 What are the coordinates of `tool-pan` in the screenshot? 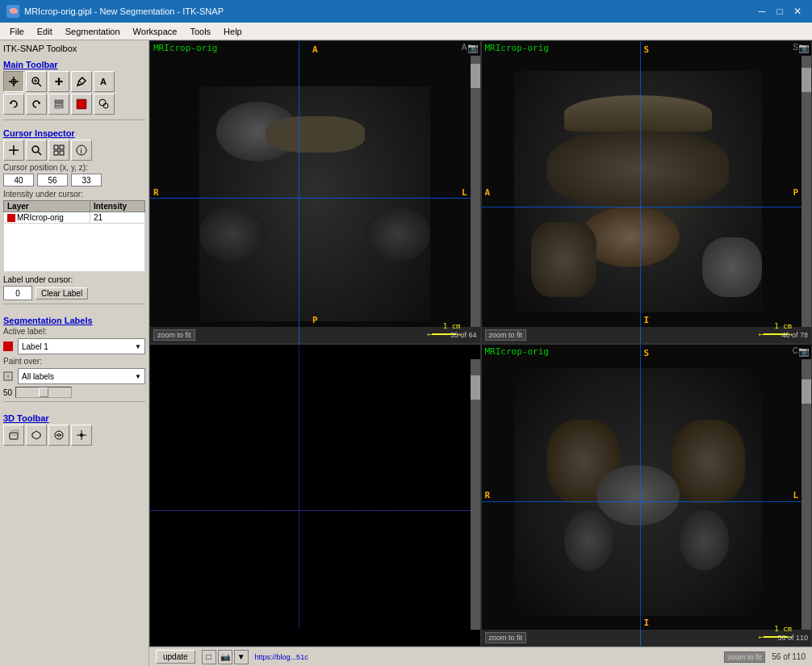 It's located at (59, 82).